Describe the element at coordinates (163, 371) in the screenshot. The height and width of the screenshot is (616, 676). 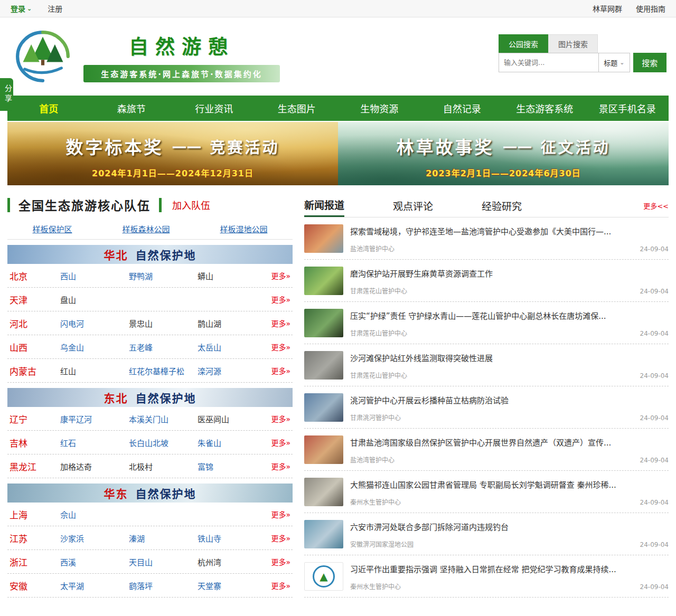
I see `attraction-link: 红花尔基樟子松` at that location.